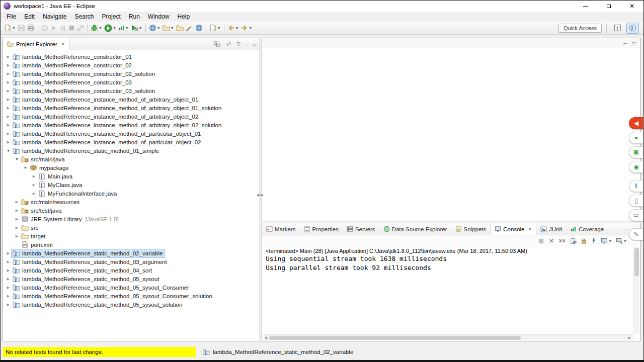 This screenshot has height=362, width=644. What do you see at coordinates (131, 236) in the screenshot?
I see `tree-item: ▶target` at bounding box center [131, 236].